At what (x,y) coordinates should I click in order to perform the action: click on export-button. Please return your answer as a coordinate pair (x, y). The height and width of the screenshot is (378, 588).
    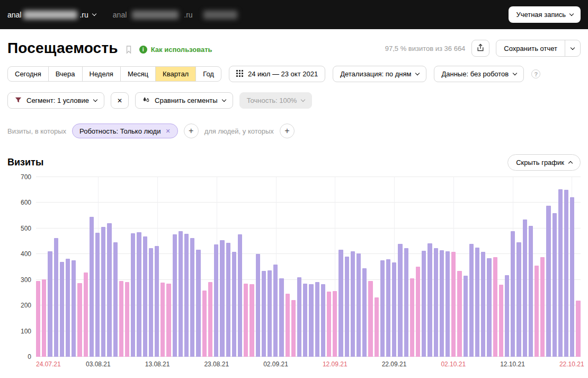
    Looking at the image, I should click on (480, 48).